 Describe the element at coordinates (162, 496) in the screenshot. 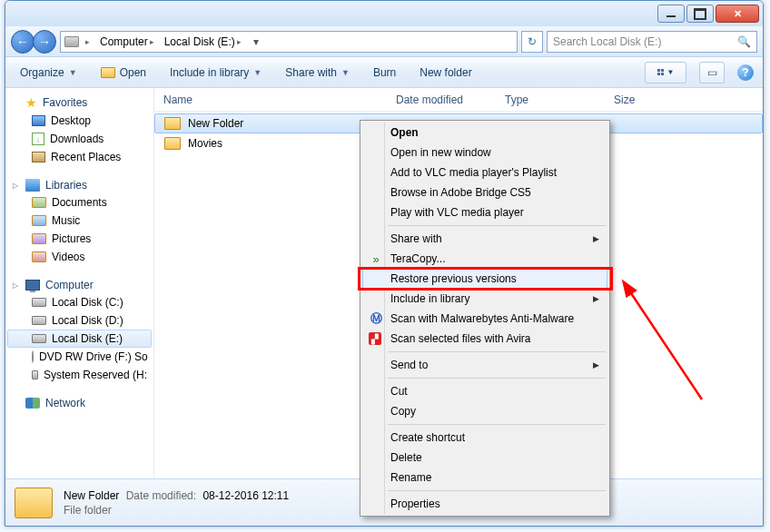

I see `details-date-label: Date modified:` at that location.